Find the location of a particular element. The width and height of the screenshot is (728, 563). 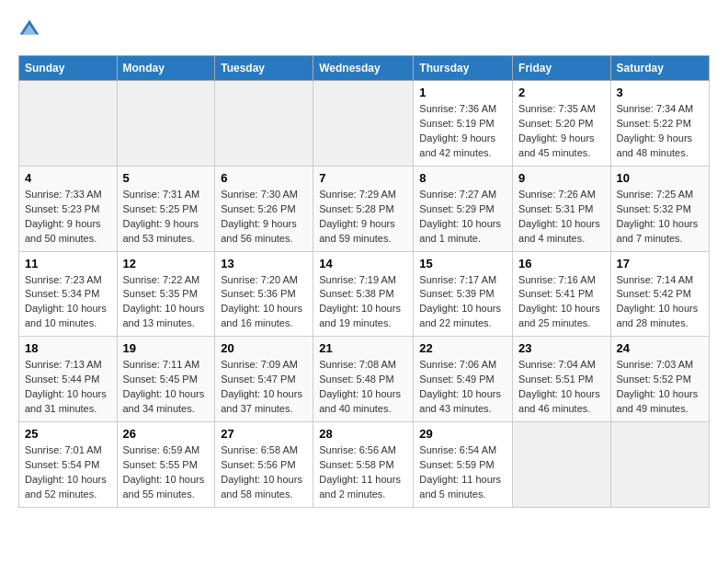

day-cell: 6Sunrise: 7:30 AMSunset: 5:26 PMDaylight… is located at coordinates (265, 208).